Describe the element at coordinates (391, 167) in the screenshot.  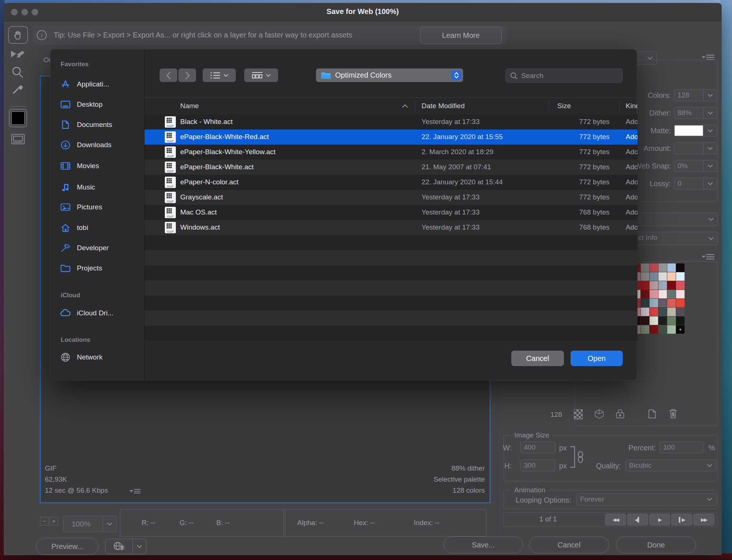
I see `file-row-epaper-black-white-act: CLUTePaper-Black-White.act21. May 2007 a…` at that location.